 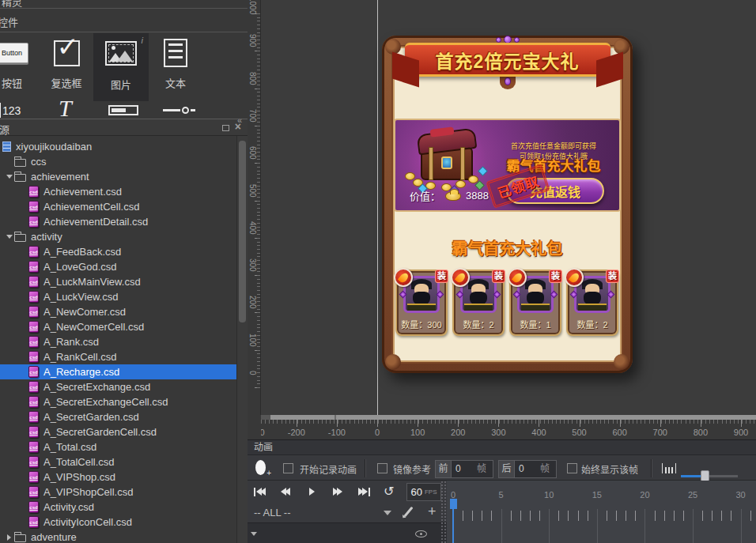 I want to click on tree-item: csdActivityIconCell.csd, so click(x=119, y=522).